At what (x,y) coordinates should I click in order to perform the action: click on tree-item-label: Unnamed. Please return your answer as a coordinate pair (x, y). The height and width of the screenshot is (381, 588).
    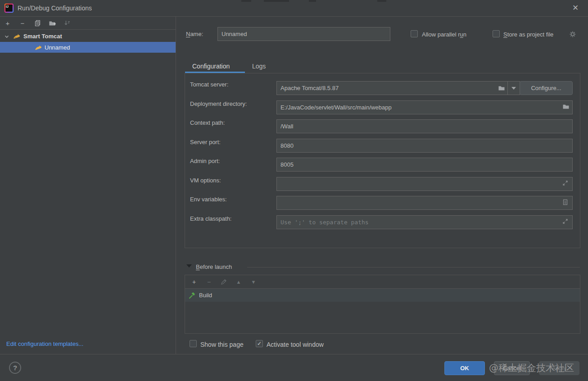
    Looking at the image, I should click on (57, 48).